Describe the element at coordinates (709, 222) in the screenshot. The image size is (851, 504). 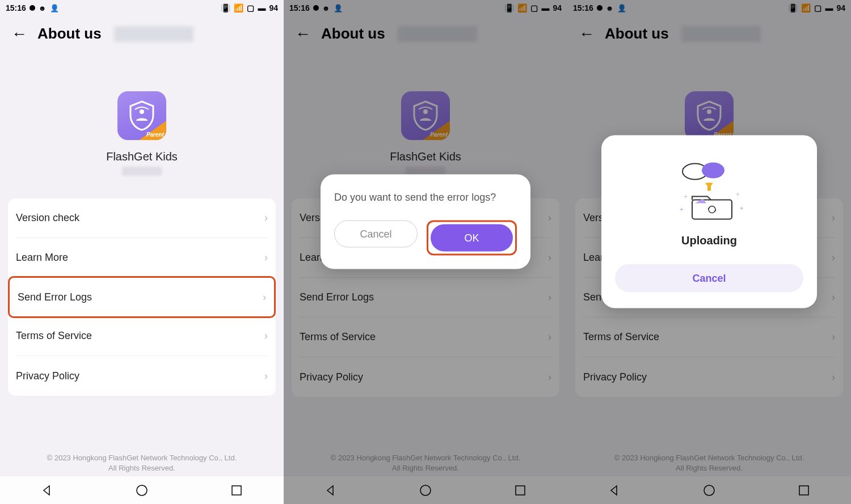
I see `upload-dialog: + + ✦ ✦ Uploading Cancel` at that location.